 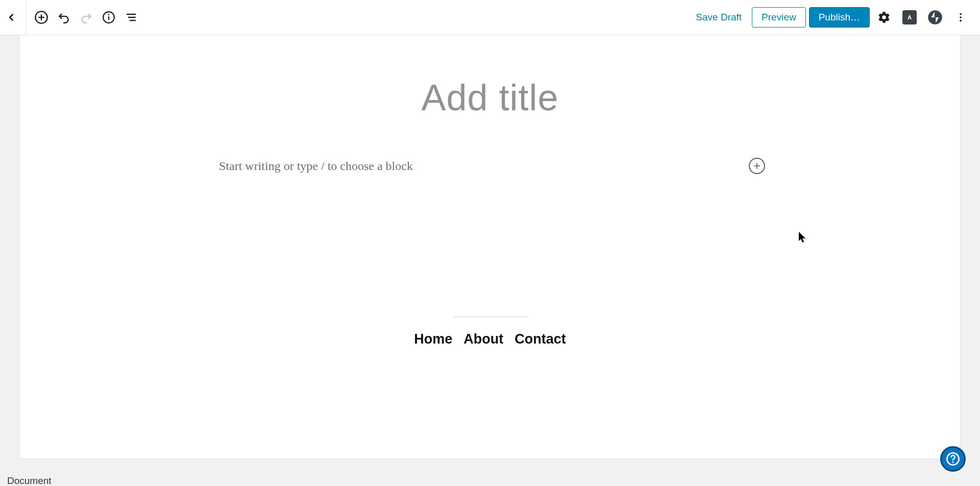 What do you see at coordinates (26, 17) in the screenshot?
I see `toolbar-divider` at bounding box center [26, 17].